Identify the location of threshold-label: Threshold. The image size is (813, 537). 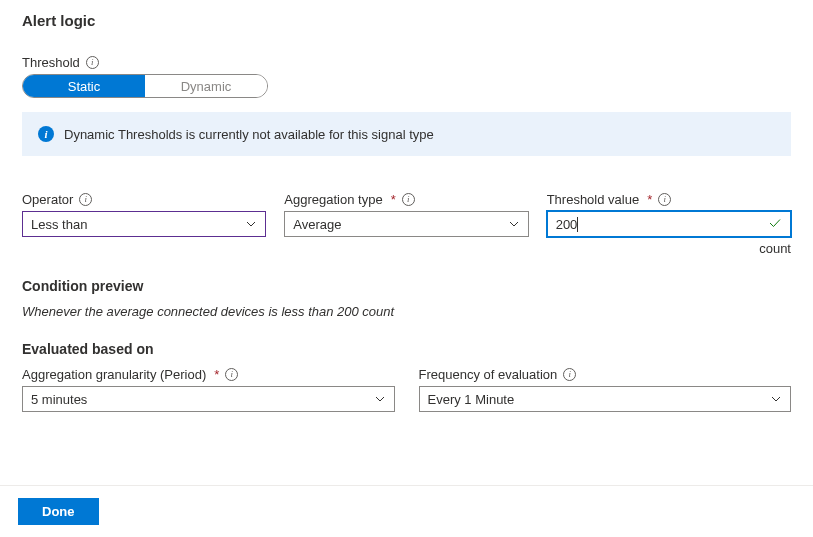
(51, 62).